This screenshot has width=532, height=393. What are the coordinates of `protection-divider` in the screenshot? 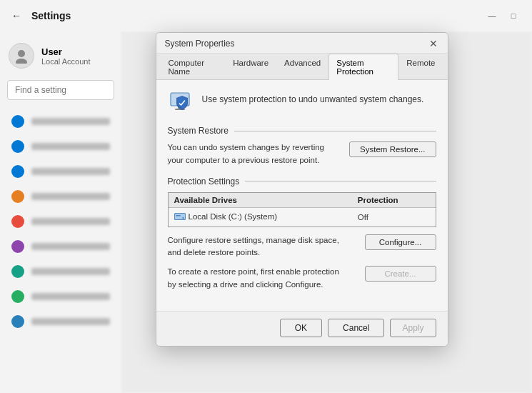 It's located at (340, 181).